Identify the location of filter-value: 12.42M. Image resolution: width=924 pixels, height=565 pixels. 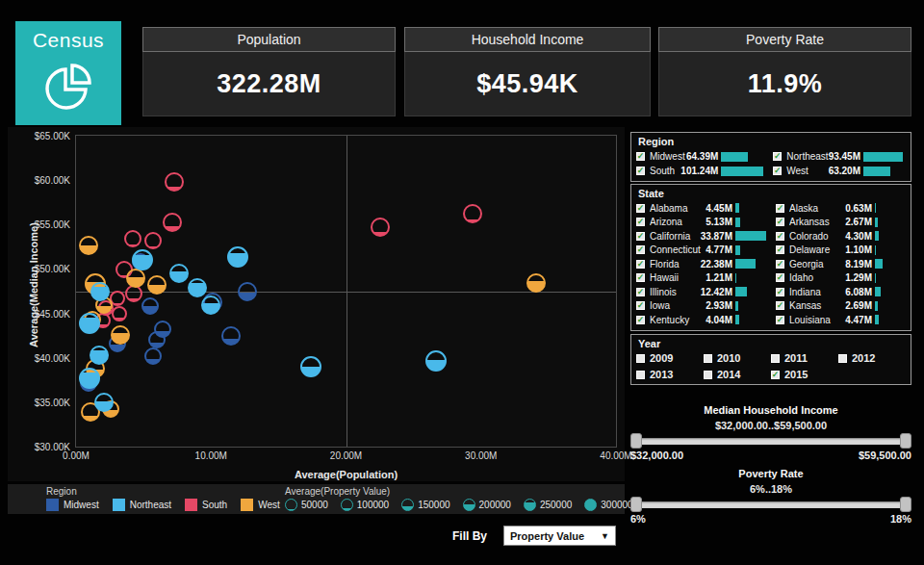
(716, 293).